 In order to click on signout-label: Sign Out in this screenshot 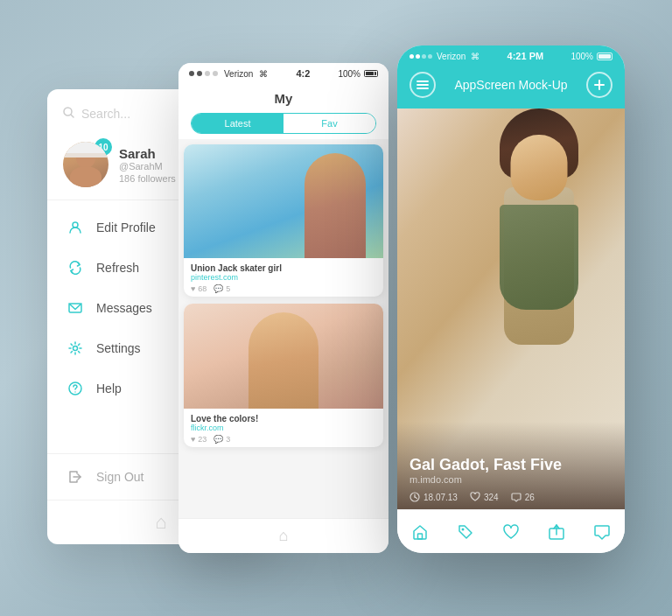, I will do `click(120, 477)`.